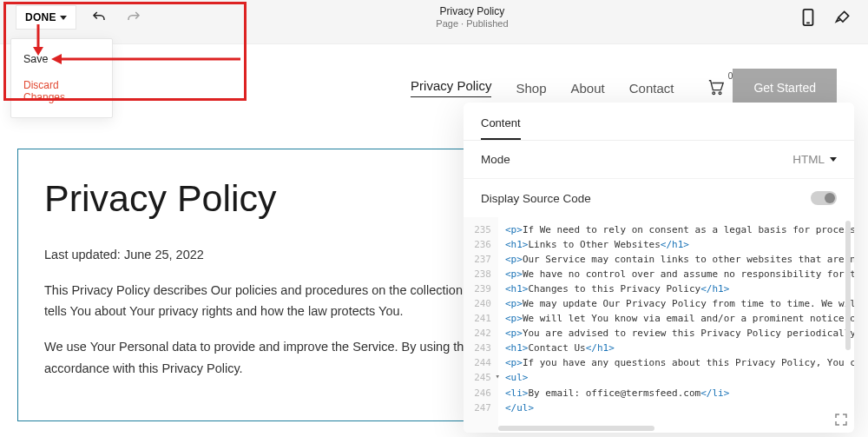 This screenshot has width=868, height=437. Describe the element at coordinates (286, 198) in the screenshot. I see `page-heading: Privacy Policy` at that location.